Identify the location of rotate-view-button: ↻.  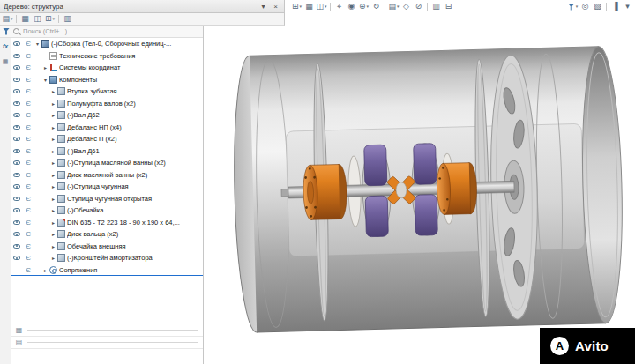
(376, 7).